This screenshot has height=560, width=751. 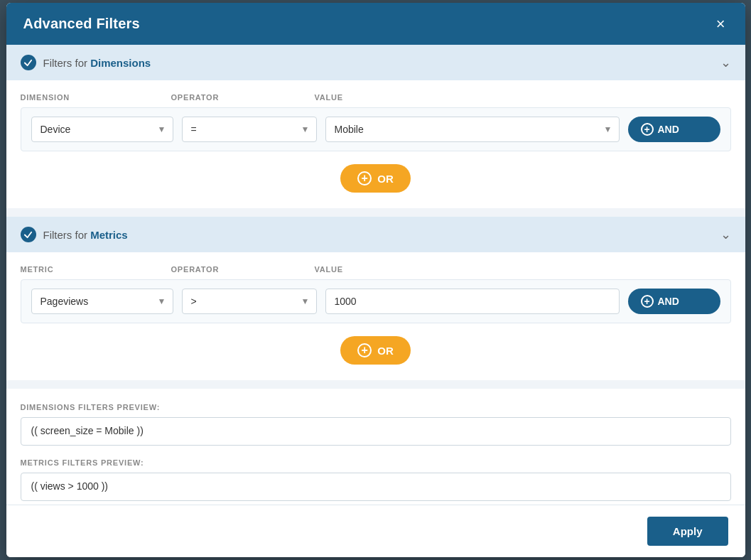 I want to click on metric-operator-col-label: OPERATOR, so click(x=239, y=269).